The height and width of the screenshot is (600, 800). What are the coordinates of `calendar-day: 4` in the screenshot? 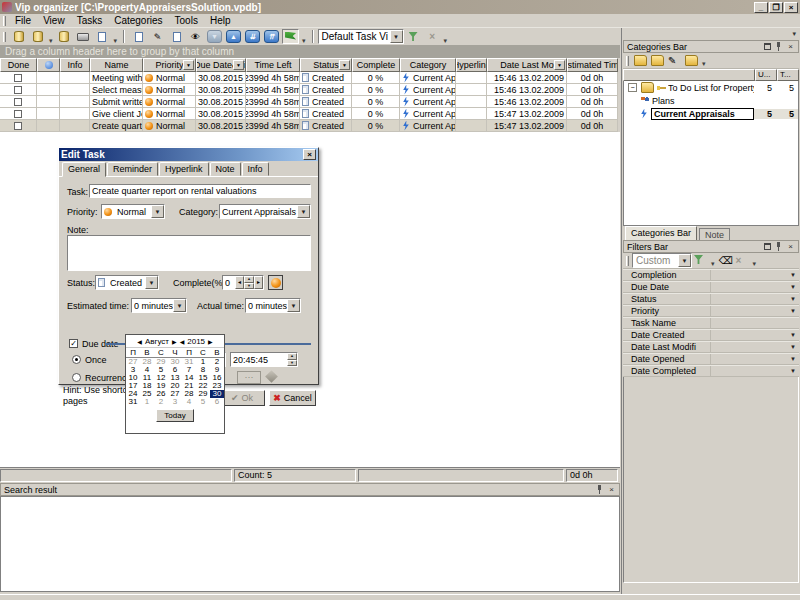 It's located at (189, 402).